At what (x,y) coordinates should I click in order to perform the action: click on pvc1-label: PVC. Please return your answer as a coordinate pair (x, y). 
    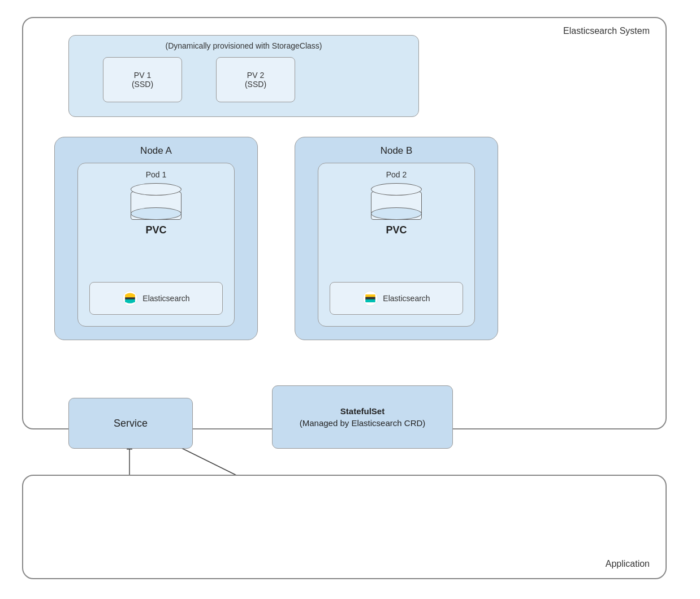
    Looking at the image, I should click on (156, 231).